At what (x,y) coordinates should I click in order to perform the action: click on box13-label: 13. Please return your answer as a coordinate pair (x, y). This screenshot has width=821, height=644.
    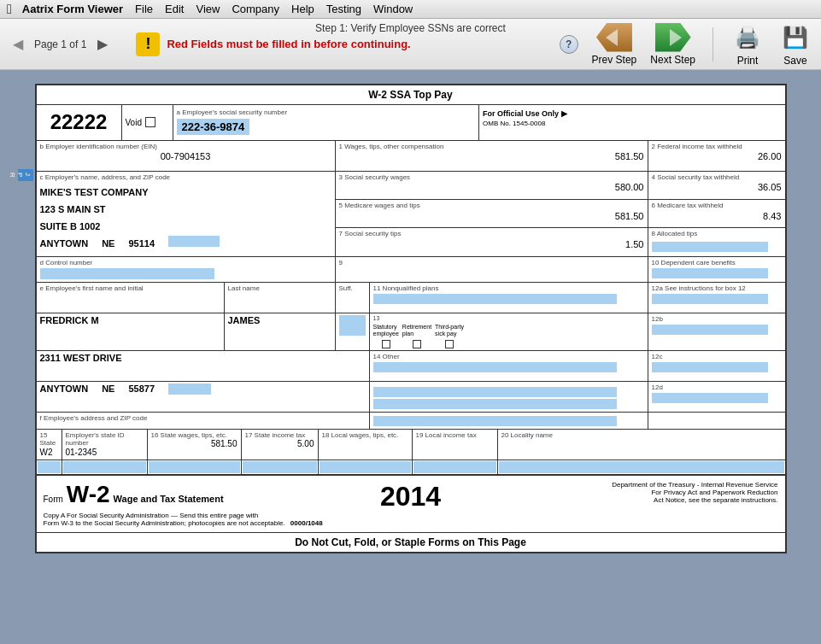
    Looking at the image, I should click on (509, 319).